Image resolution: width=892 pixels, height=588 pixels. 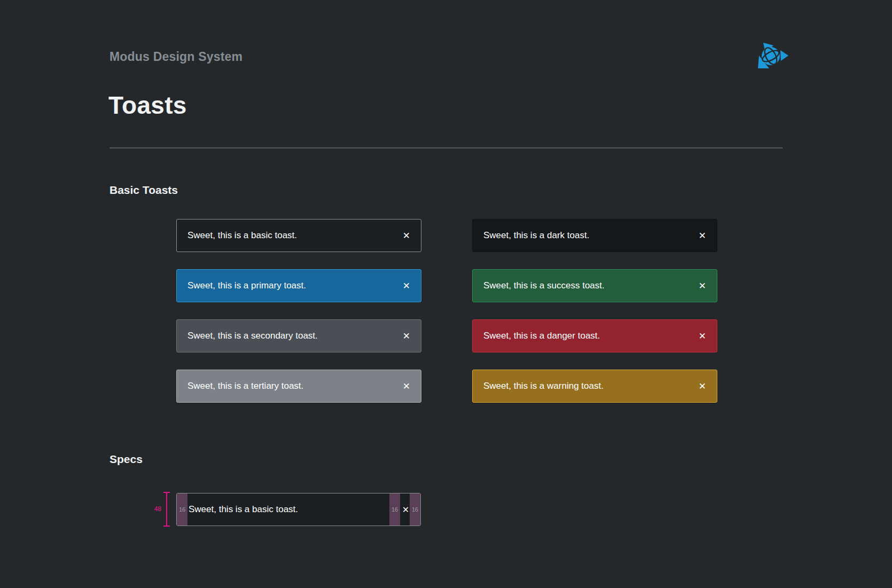 What do you see at coordinates (299, 509) in the screenshot?
I see `spec-toast-basic: 16 Sweet, this is a basic toast. 16 ✕ 16` at bounding box center [299, 509].